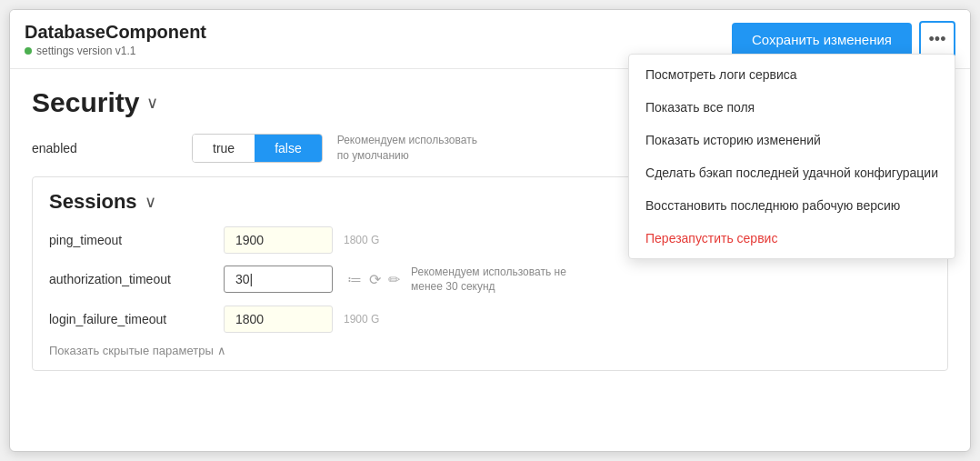 The image size is (980, 461). I want to click on authorization-hint: Рекомендуем использовать не менее 30 сек…, so click(493, 280).